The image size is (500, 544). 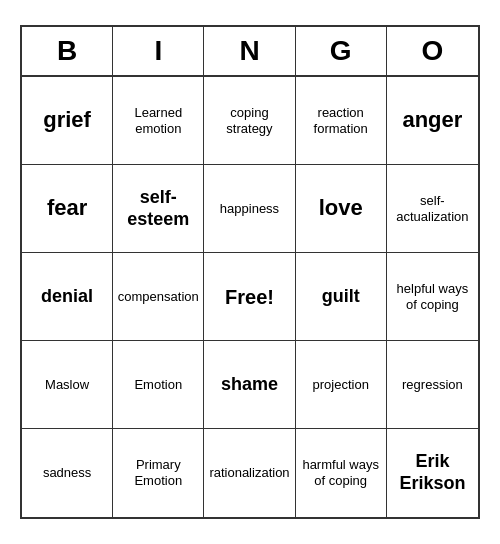 I want to click on bingo-cell: love, so click(x=342, y=209).